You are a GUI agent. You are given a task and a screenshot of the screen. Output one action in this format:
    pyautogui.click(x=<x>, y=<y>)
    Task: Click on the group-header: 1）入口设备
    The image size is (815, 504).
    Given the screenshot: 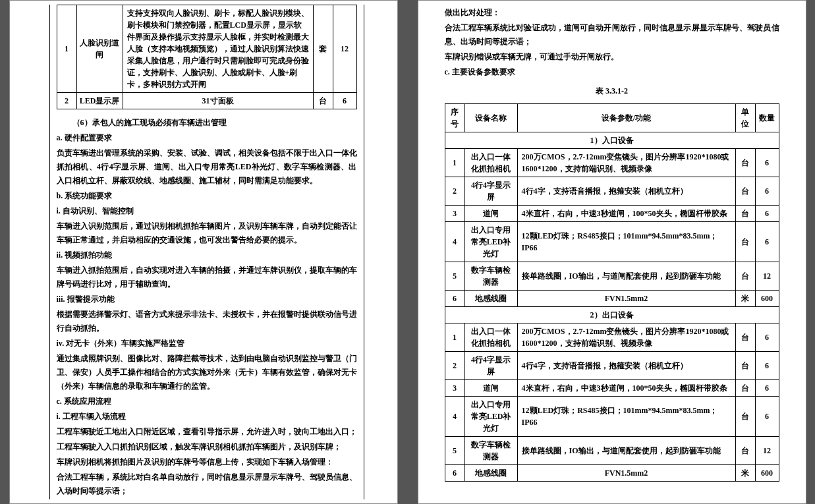 What is the action you would take?
    pyautogui.click(x=611, y=141)
    